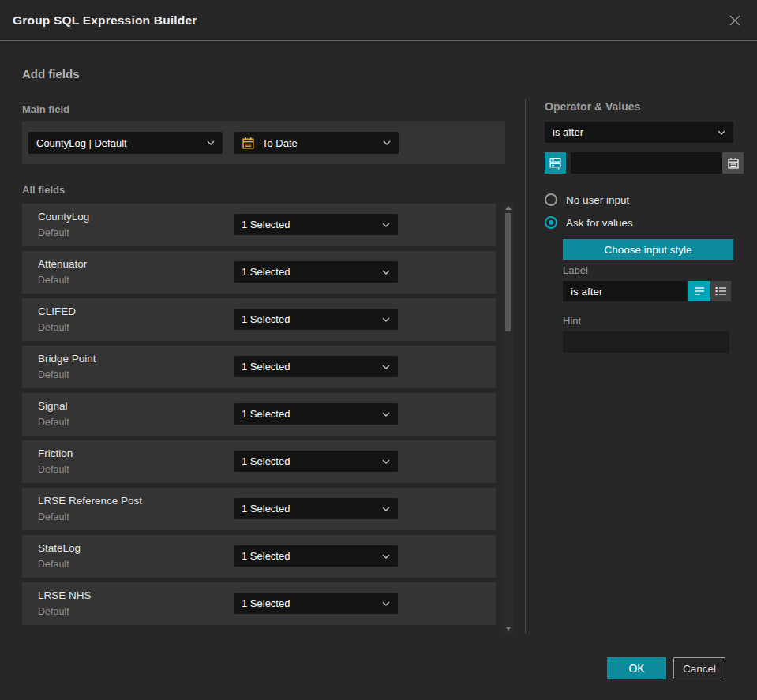  Describe the element at coordinates (46, 109) in the screenshot. I see `main-field-label: Main field` at that location.